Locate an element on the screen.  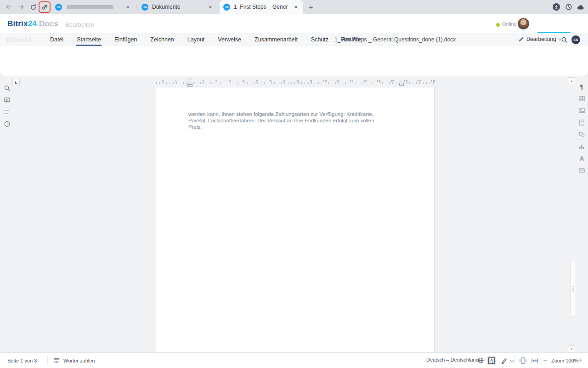
word-count-label: Wörter zählen is located at coordinates (79, 361).